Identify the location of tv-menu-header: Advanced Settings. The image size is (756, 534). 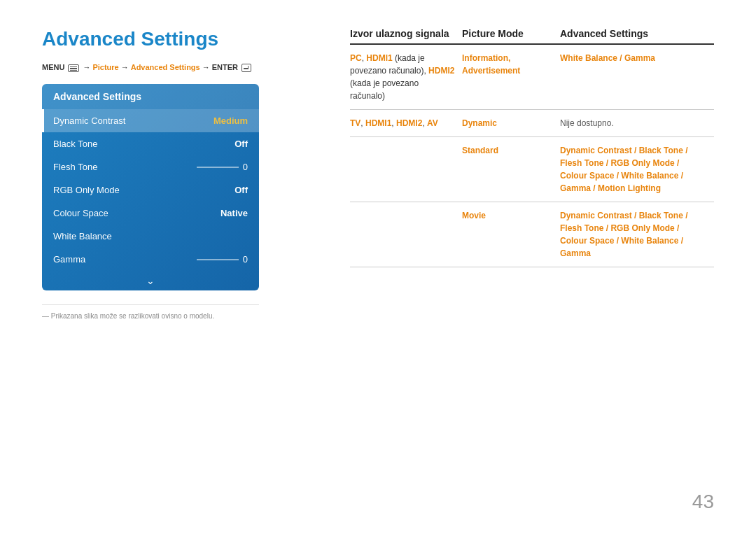
(150, 97).